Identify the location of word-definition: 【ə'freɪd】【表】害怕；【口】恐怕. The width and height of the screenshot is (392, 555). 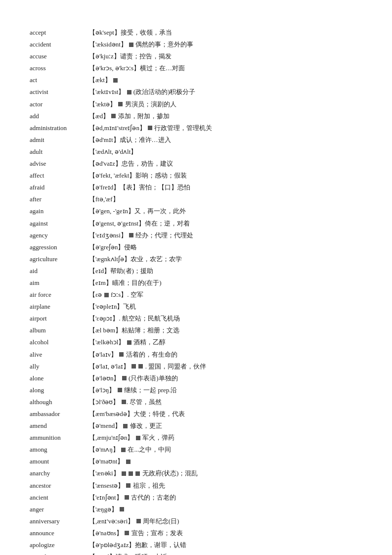
(225, 187).